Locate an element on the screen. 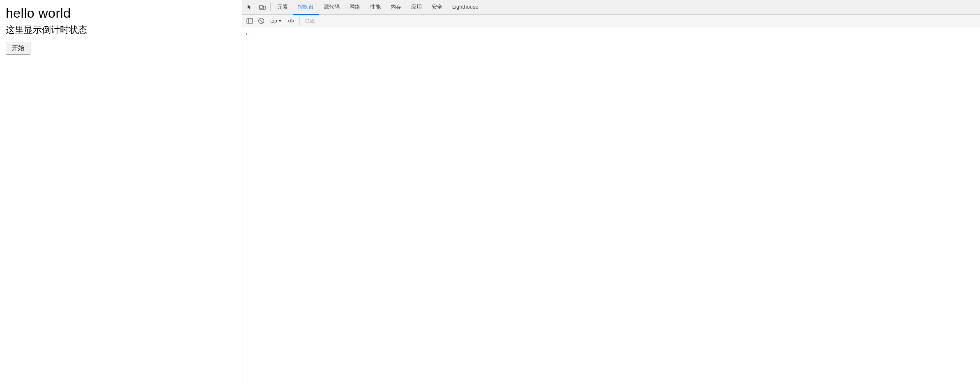 This screenshot has height=384, width=980. live-expressions-button is located at coordinates (291, 21).